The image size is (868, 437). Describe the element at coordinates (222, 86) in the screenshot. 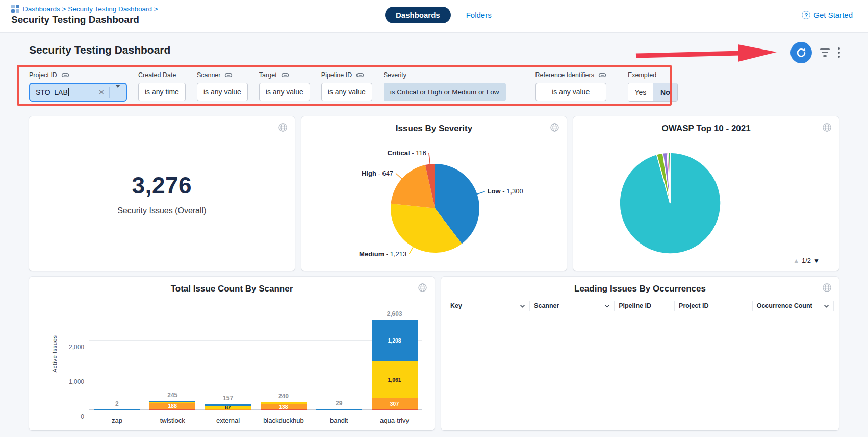

I see `filter-scanner: Scanner is any value` at that location.